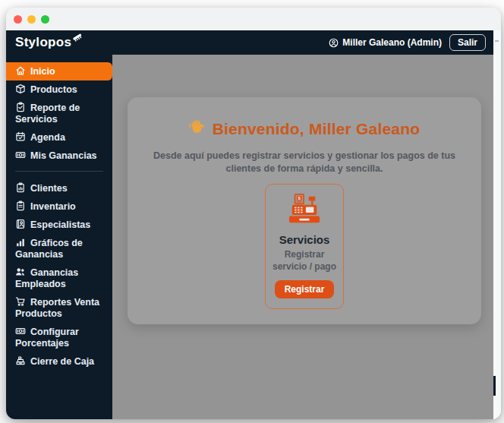 This screenshot has height=423, width=504. Describe the element at coordinates (23, 90) in the screenshot. I see `package-icon` at that location.